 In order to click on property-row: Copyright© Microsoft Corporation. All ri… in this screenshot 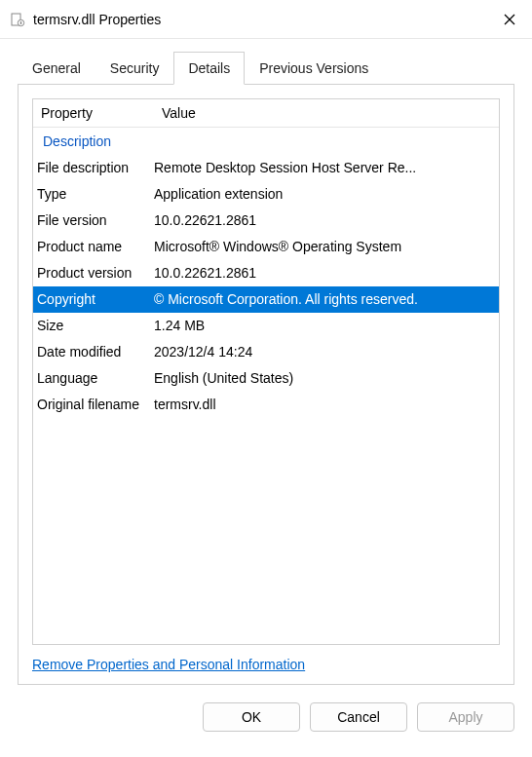, I will do `click(266, 300)`.